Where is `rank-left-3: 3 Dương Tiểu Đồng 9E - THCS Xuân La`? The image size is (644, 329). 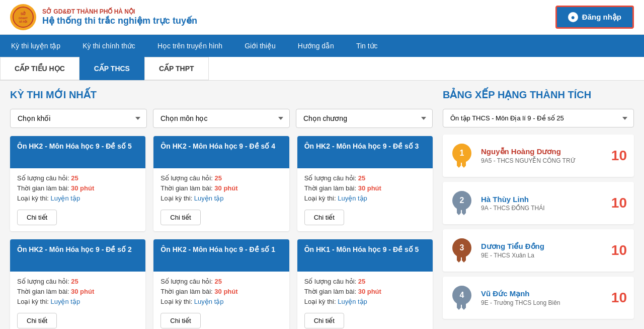 rank-left-3: 3 Dương Tiểu Đồng 9E - THCS Xuân La is located at coordinates (497, 250).